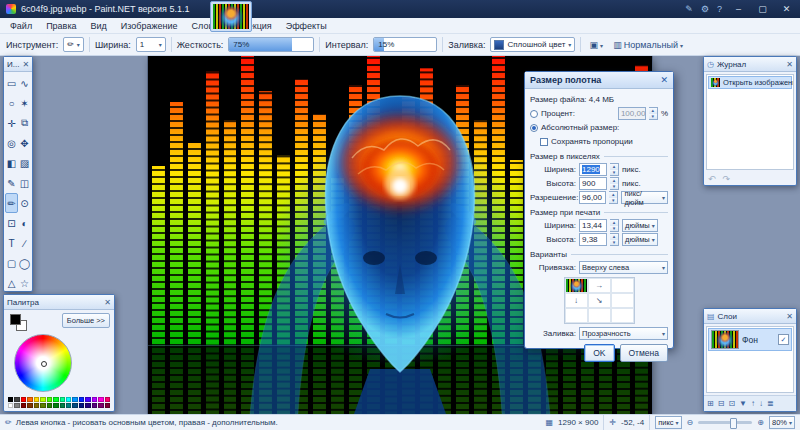 This screenshot has height=430, width=800. What do you see at coordinates (750, 82) in the screenshot?
I see `history-item: Открыть изображение` at bounding box center [750, 82].